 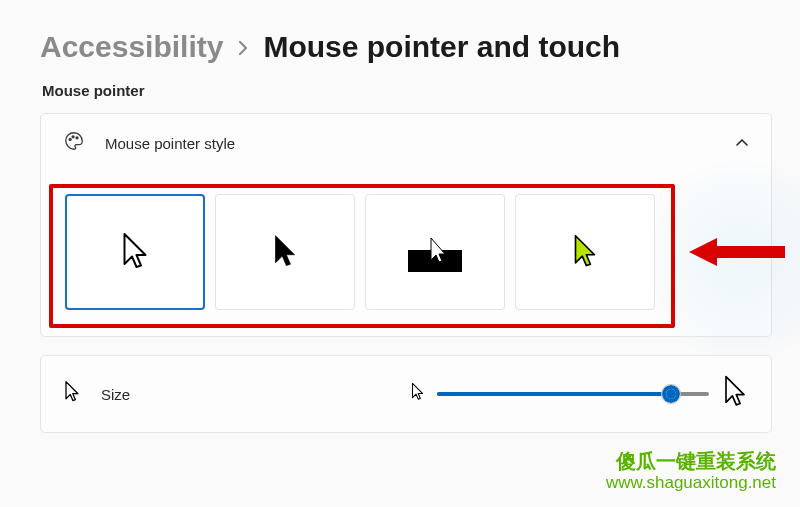 I want to click on mouse-pointer-style-header: Mouse pointer style, so click(x=406, y=143).